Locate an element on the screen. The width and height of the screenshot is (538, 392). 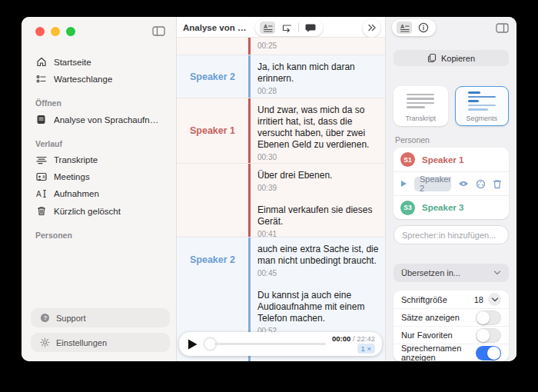
persons-header: Personen is located at coordinates (451, 140).